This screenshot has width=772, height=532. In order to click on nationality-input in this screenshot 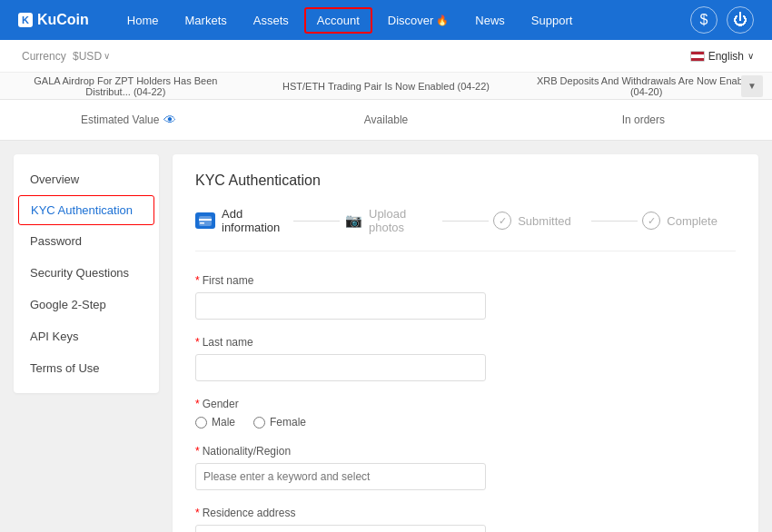, I will do `click(341, 477)`.